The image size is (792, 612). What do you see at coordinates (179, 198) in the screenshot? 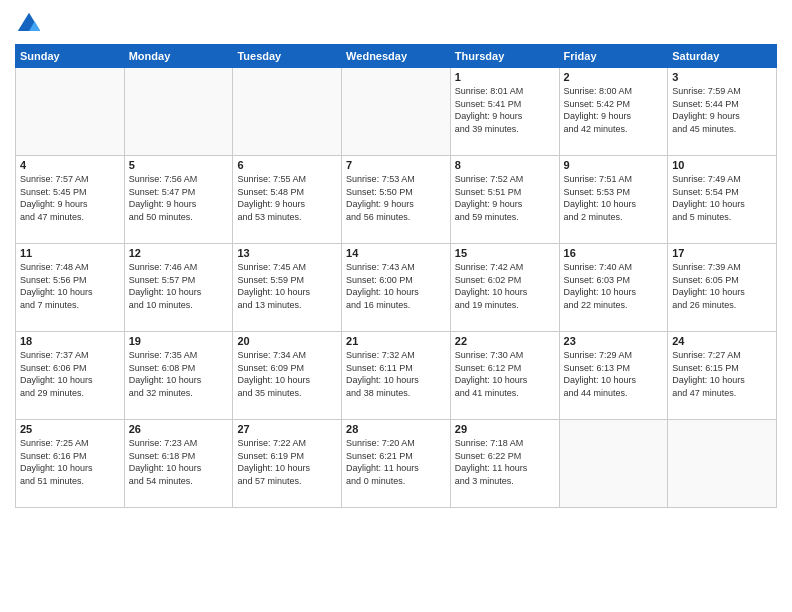
I see `day-info: Sunrise: 7:56 AM Sunset: 5:47 PM Dayligh…` at bounding box center [179, 198].